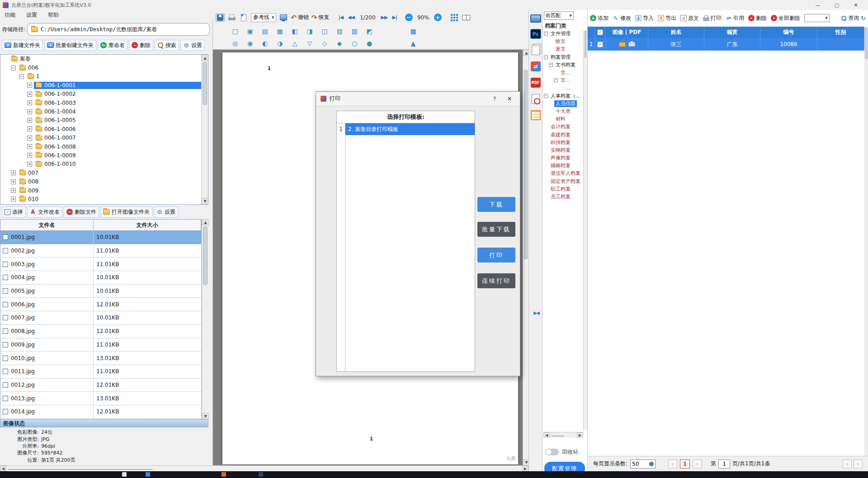 The width and height of the screenshot is (868, 478). I want to click on scrollbar-track, so click(205, 129).